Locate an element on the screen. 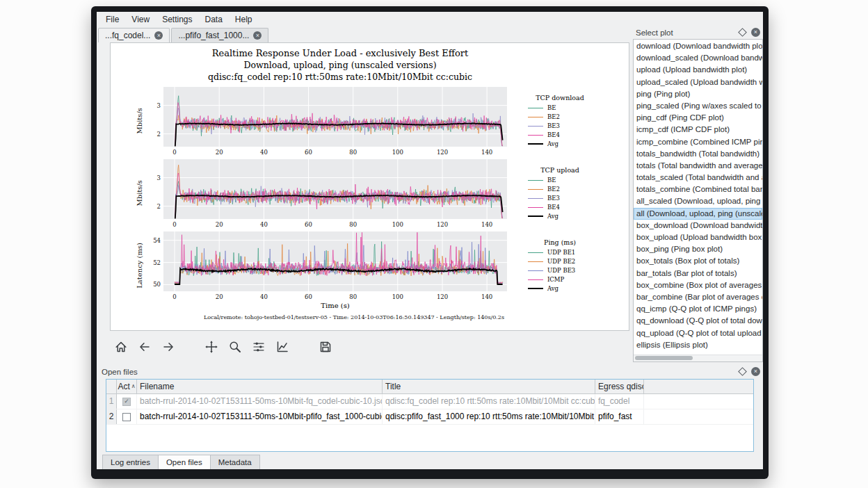 The width and height of the screenshot is (868, 488). plot-canvas-ping: 020406080100120140505254 is located at coordinates (333, 266).